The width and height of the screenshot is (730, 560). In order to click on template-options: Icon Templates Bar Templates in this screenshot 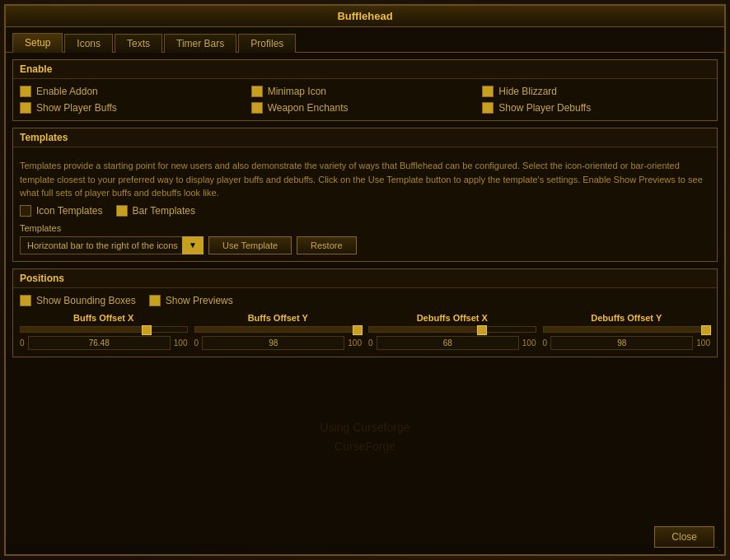, I will do `click(365, 211)`.